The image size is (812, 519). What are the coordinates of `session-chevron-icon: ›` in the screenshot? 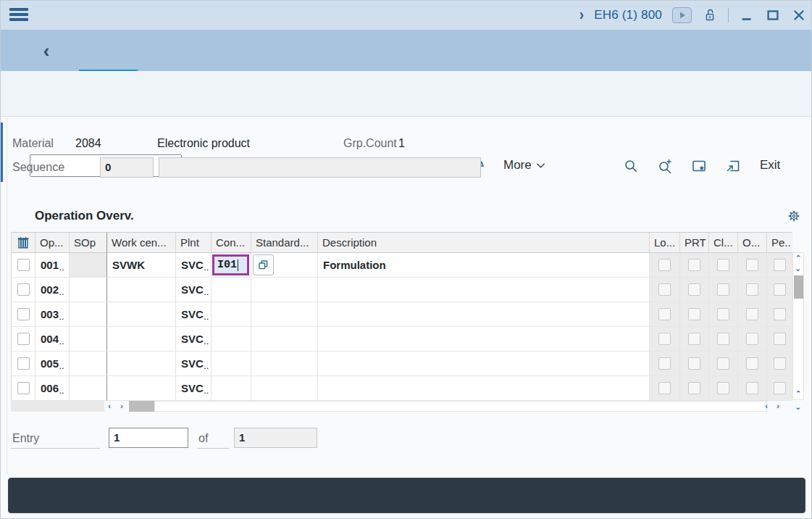 It's located at (582, 15).